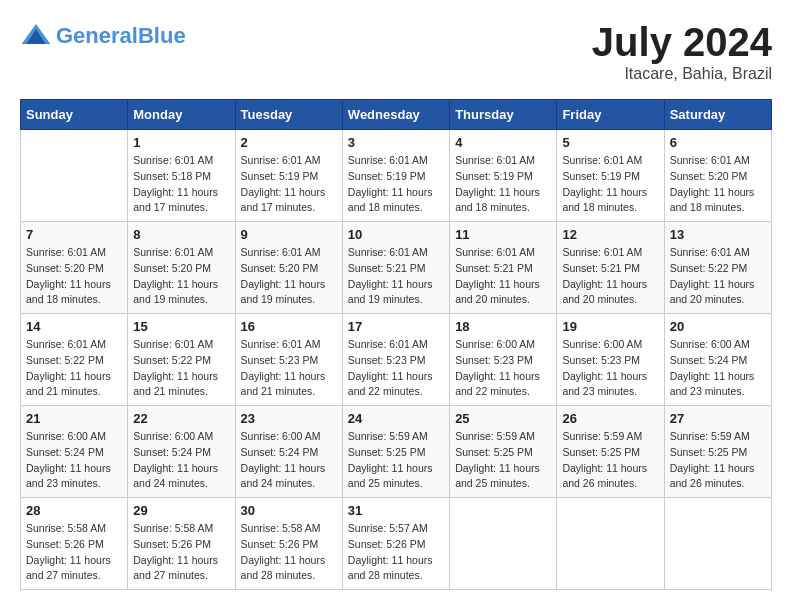  I want to click on day-number: 2, so click(289, 142).